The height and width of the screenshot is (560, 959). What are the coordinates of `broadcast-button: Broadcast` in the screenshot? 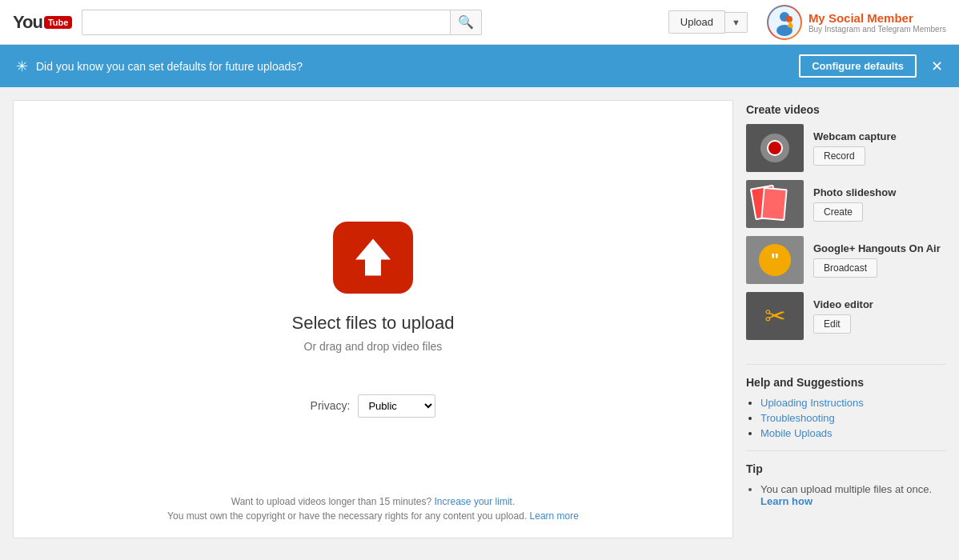 It's located at (845, 268).